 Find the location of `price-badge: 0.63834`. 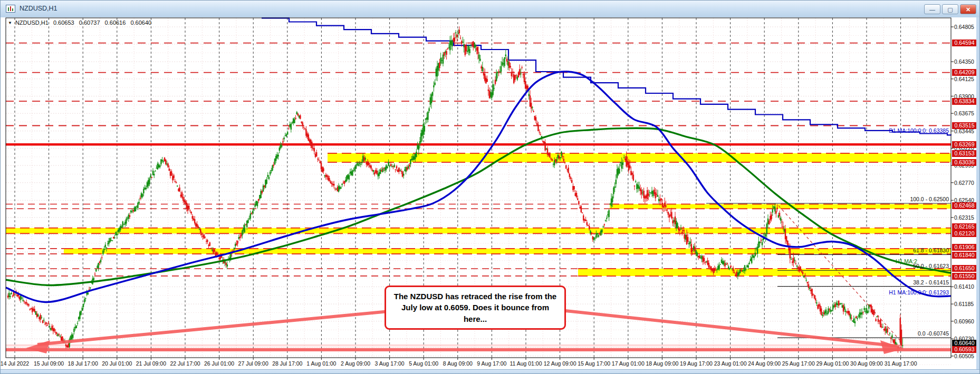

price-badge: 0.63834 is located at coordinates (964, 101).